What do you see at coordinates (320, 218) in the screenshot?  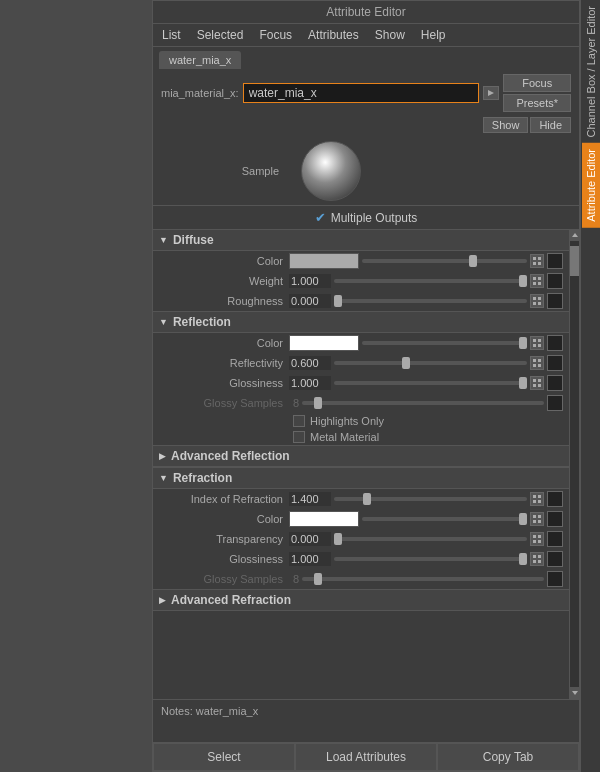 I see `checkbox-checked-icon: ✔` at bounding box center [320, 218].